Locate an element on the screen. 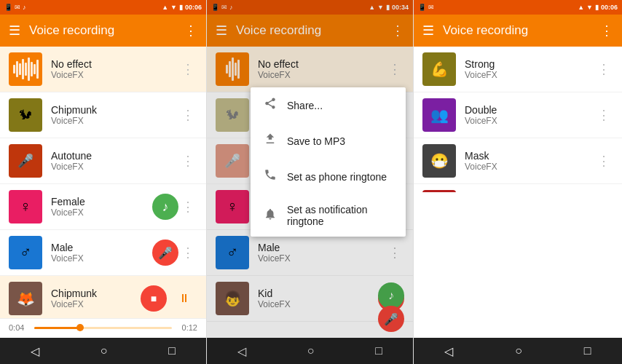  thumb-no-effect is located at coordinates (25, 69).